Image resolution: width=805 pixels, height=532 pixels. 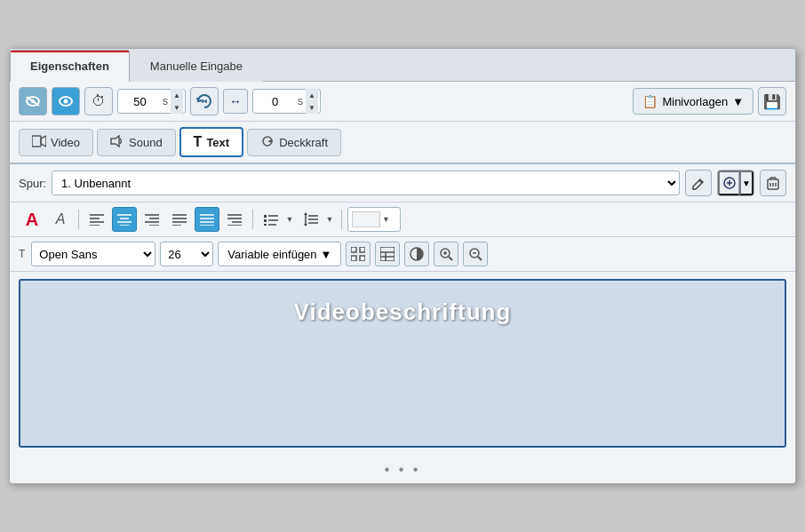 What do you see at coordinates (290, 219) in the screenshot?
I see `list-dropdown-btn: ▼` at bounding box center [290, 219].